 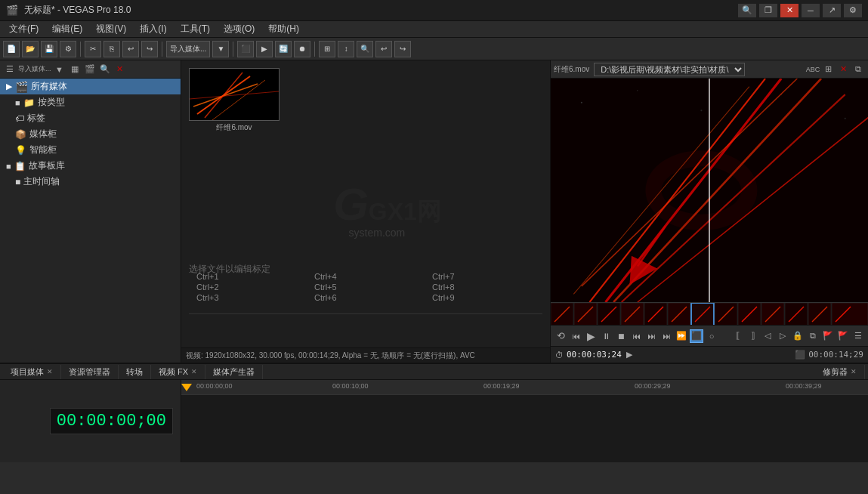 What do you see at coordinates (67, 29) in the screenshot?
I see `menu-edit: 编辑(E)` at bounding box center [67, 29].